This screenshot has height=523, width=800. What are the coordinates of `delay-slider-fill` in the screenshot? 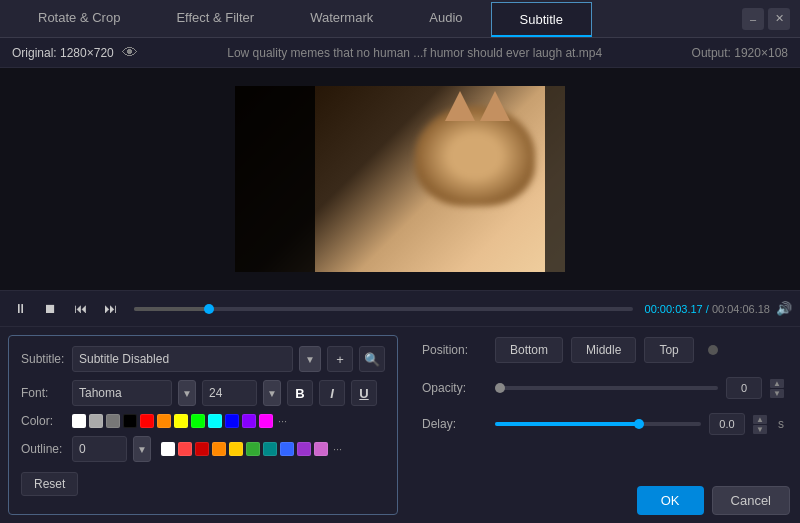 It's located at (567, 424).